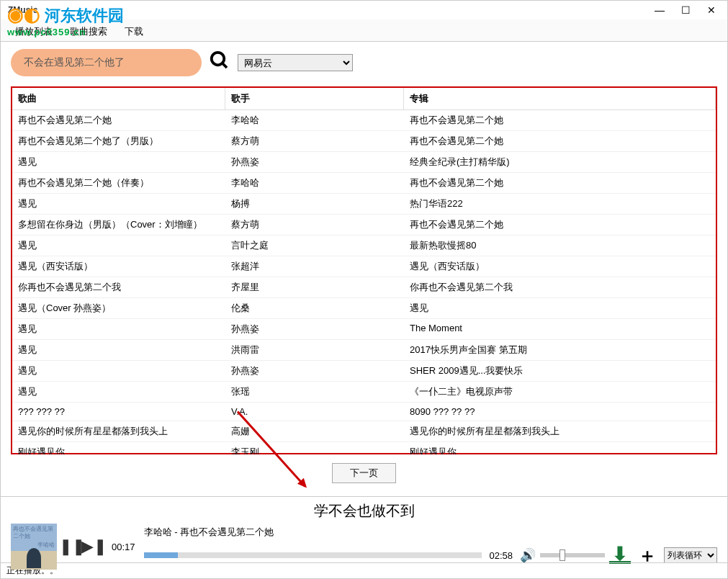  What do you see at coordinates (220, 63) in the screenshot?
I see `search-icon` at bounding box center [220, 63].